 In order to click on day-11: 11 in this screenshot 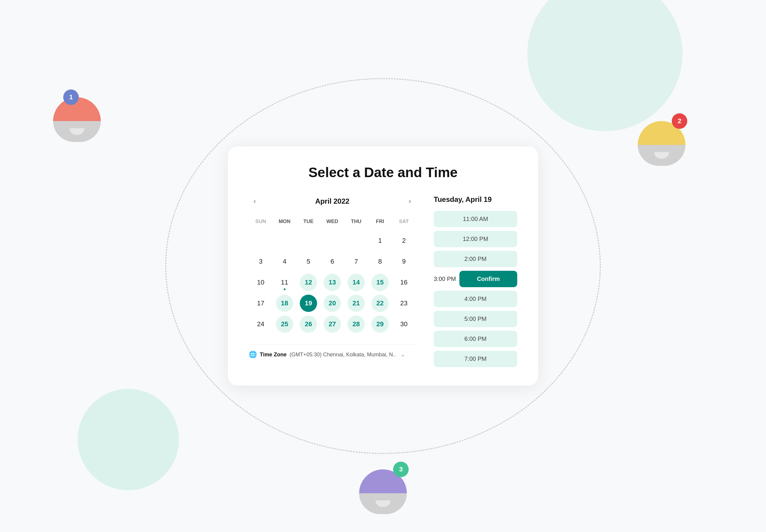, I will do `click(285, 283)`.